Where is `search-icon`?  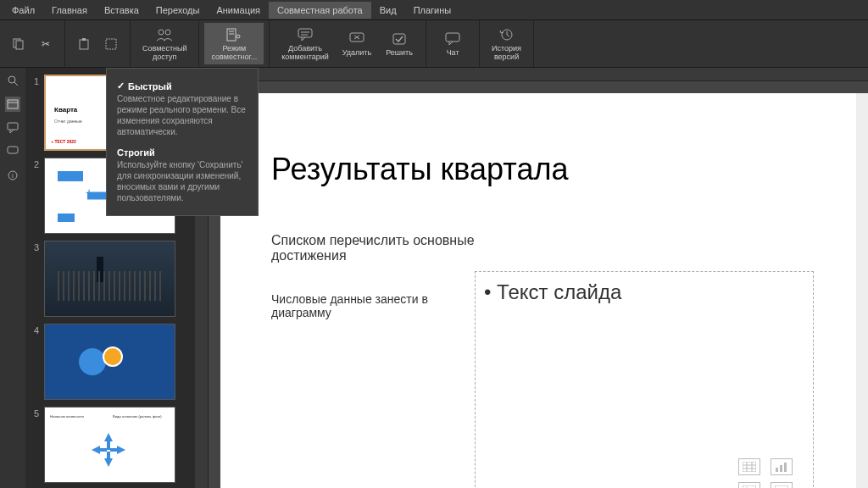 search-icon is located at coordinates (13, 80).